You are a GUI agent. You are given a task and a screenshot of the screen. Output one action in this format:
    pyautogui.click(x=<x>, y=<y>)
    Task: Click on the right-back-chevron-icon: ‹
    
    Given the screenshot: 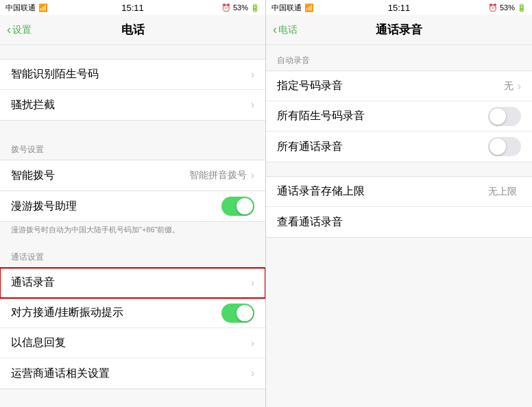 What is the action you would take?
    pyautogui.click(x=275, y=30)
    